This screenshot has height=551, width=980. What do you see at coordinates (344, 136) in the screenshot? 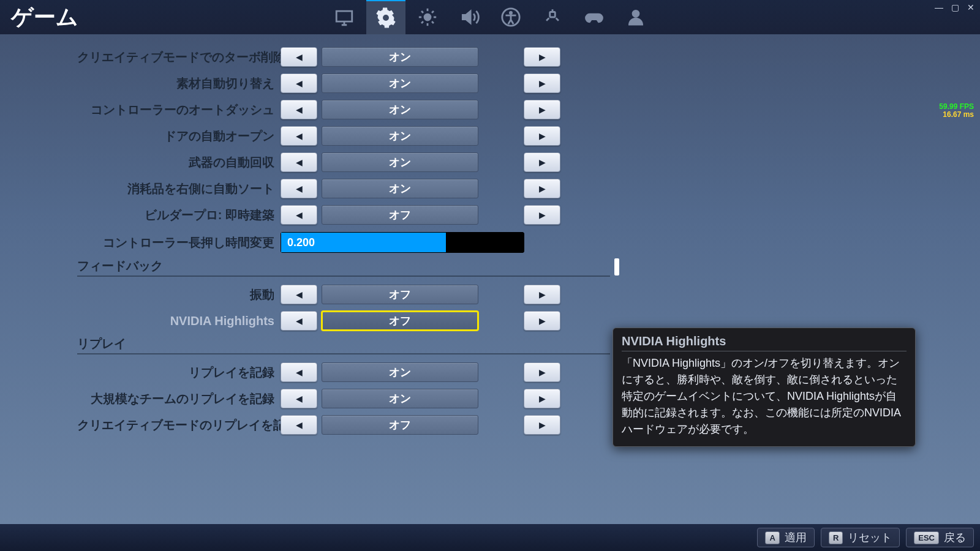
I see `setting-row: ドアの自動オープン ◀ オン ▶` at bounding box center [344, 136].